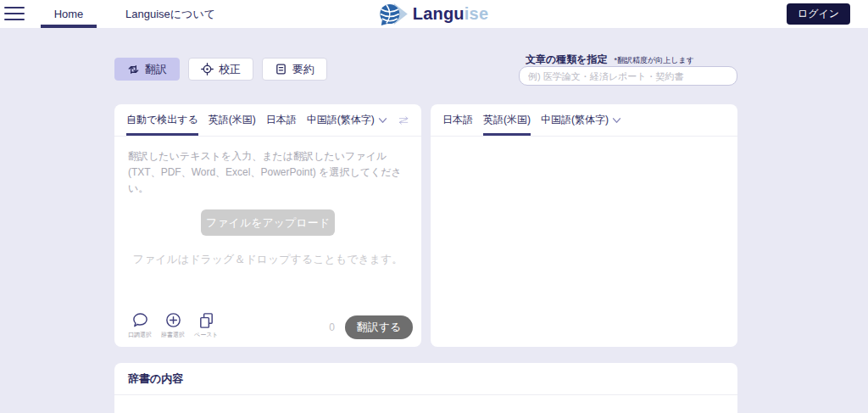 This screenshot has height=413, width=868. What do you see at coordinates (434, 14) in the screenshot?
I see `languise-logo: Languise` at bounding box center [434, 14].